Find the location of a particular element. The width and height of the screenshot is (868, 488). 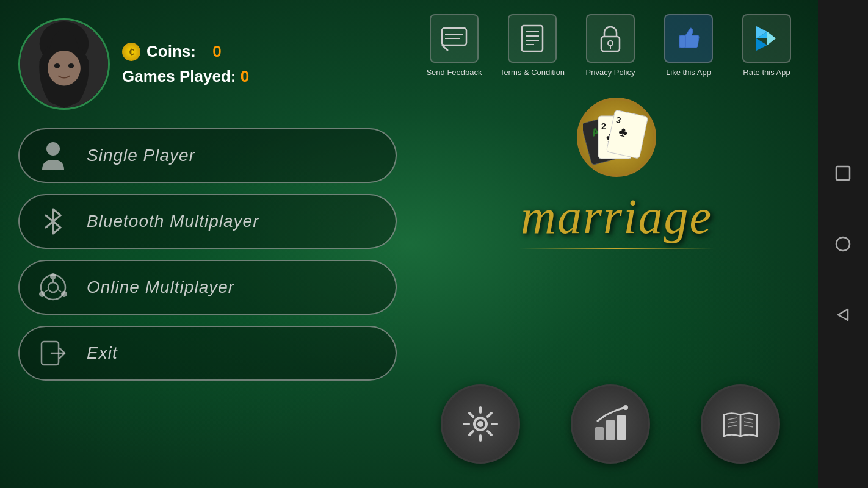

coins-label: Coins: is located at coordinates (171, 51).